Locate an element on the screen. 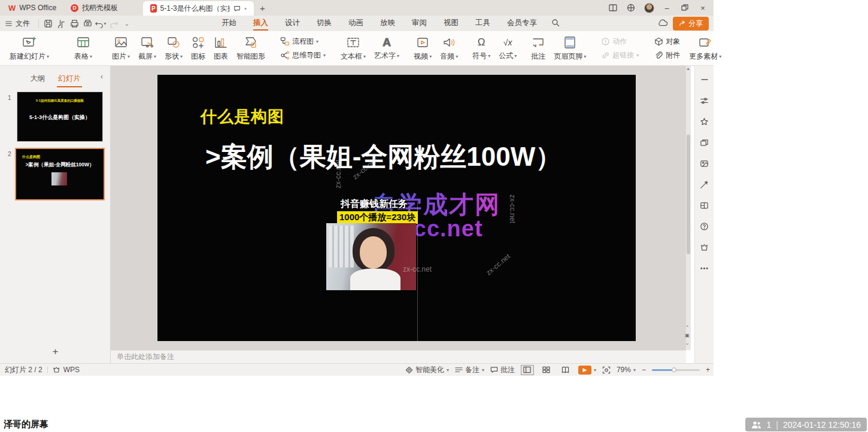 This screenshot has height=432, width=868. table-button: 表格▾ is located at coordinates (83, 48).